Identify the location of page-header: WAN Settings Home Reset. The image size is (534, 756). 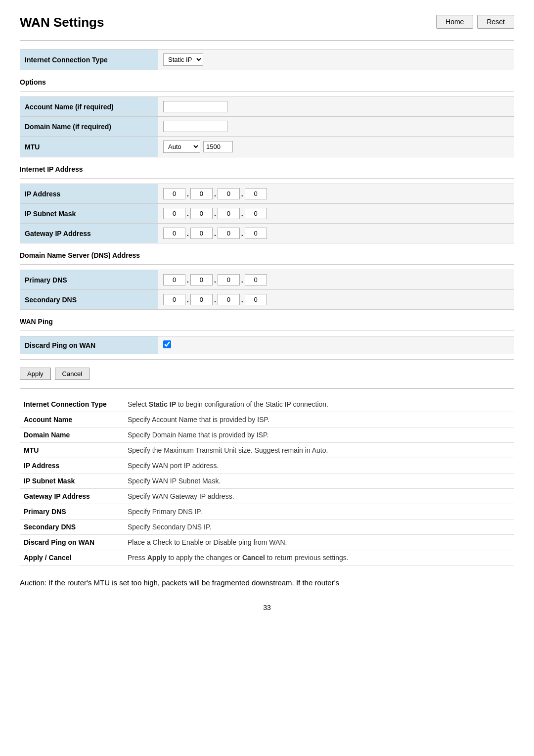
(267, 23).